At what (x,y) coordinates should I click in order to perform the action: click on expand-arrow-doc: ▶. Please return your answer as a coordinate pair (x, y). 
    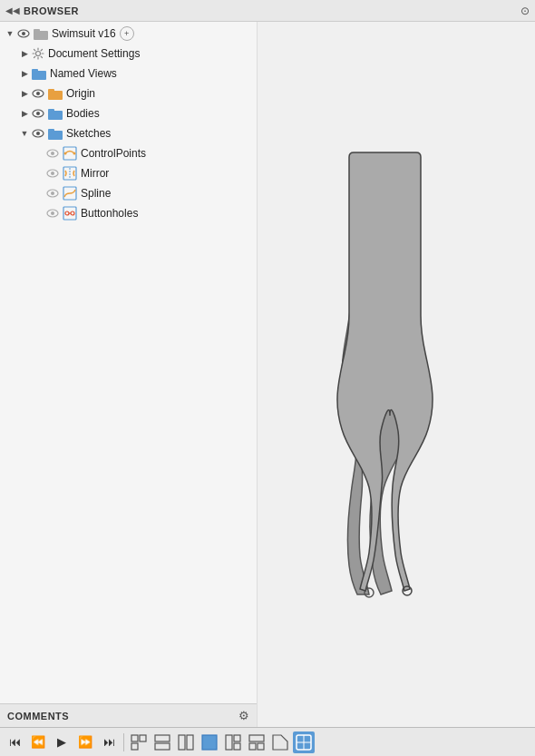
    Looking at the image, I should click on (24, 54).